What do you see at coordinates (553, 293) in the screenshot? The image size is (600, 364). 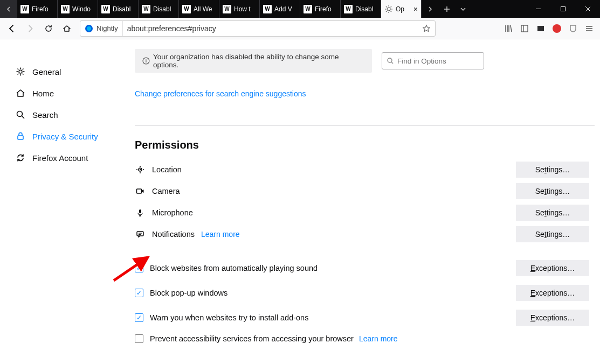 I see `popups-exceptions-button: Exceptions…` at bounding box center [553, 293].